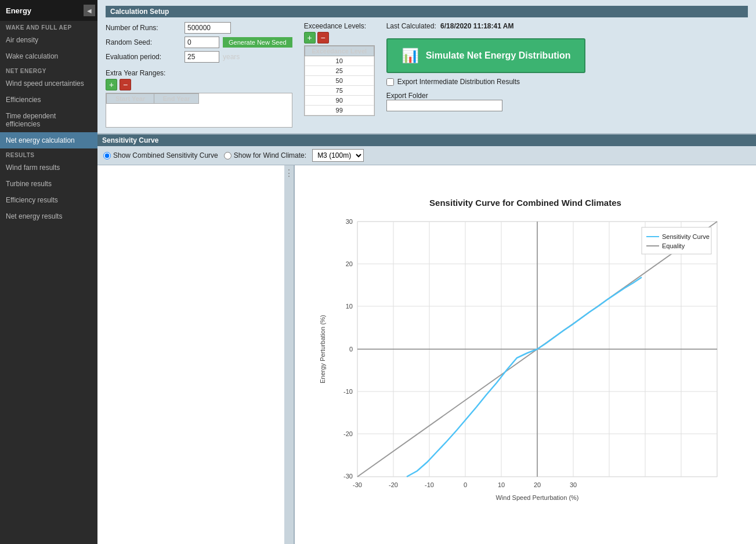 The height and width of the screenshot is (544, 756). Describe the element at coordinates (537, 485) in the screenshot. I see `svg-text: 20` at that location.